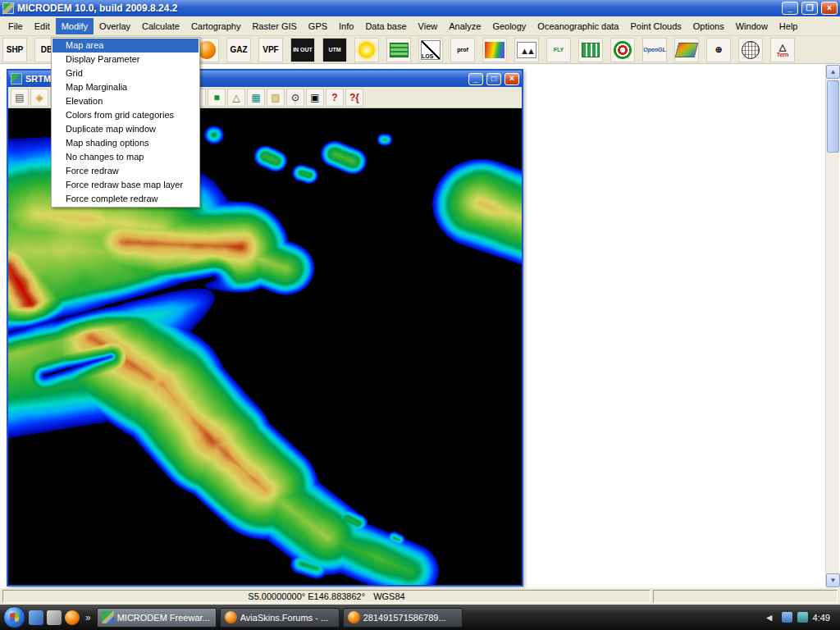 This screenshot has width=840, height=630. What do you see at coordinates (509, 26) in the screenshot?
I see `menu-geology: Geology` at bounding box center [509, 26].